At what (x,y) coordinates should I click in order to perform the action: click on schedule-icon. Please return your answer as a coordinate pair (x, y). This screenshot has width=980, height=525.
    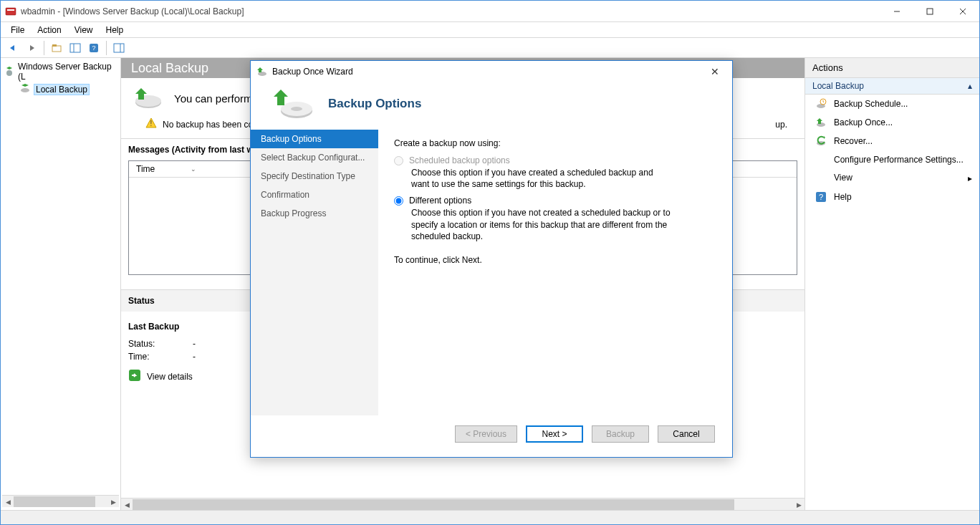
    Looking at the image, I should click on (821, 104).